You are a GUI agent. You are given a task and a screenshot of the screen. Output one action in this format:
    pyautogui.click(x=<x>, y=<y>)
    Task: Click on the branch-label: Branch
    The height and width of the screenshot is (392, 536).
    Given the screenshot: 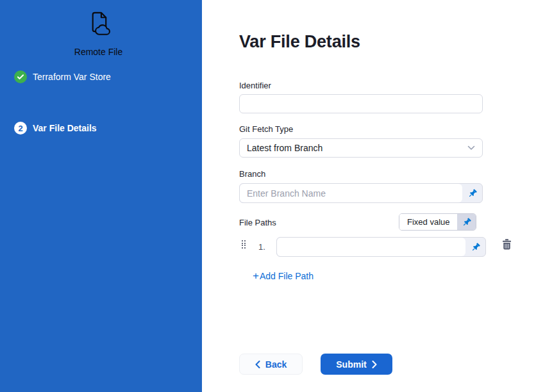 What is the action you would take?
    pyautogui.click(x=253, y=174)
    